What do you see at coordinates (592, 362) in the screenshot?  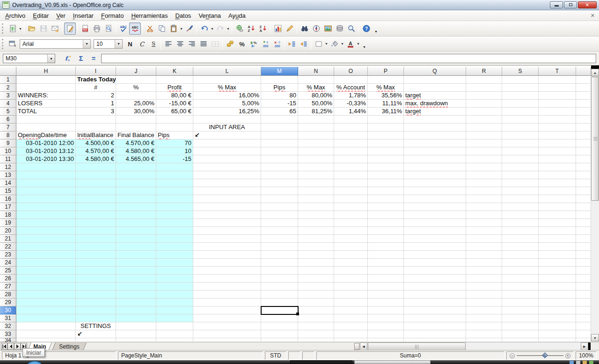 I see `tray-icon` at bounding box center [592, 362].